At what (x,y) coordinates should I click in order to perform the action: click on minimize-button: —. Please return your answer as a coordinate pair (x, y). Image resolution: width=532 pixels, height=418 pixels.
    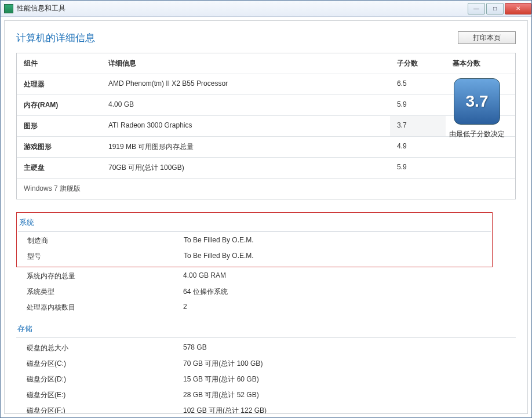
    Looking at the image, I should click on (476, 9).